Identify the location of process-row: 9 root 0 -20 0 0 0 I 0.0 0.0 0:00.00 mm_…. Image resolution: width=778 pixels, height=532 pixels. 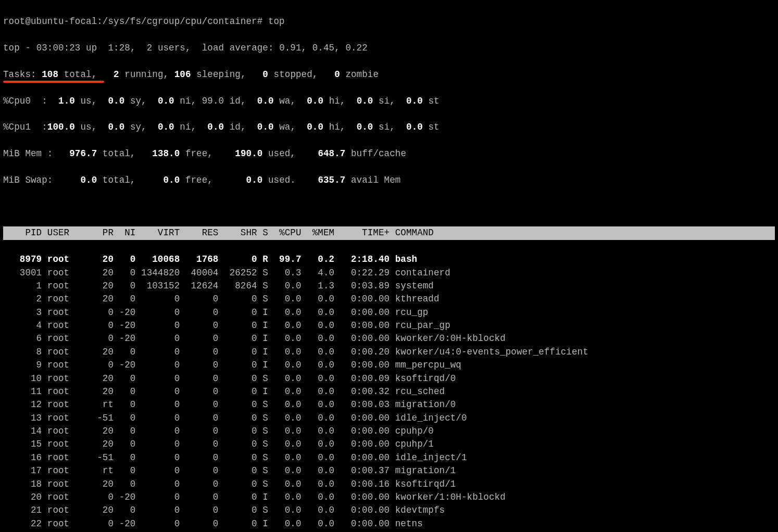
(389, 365).